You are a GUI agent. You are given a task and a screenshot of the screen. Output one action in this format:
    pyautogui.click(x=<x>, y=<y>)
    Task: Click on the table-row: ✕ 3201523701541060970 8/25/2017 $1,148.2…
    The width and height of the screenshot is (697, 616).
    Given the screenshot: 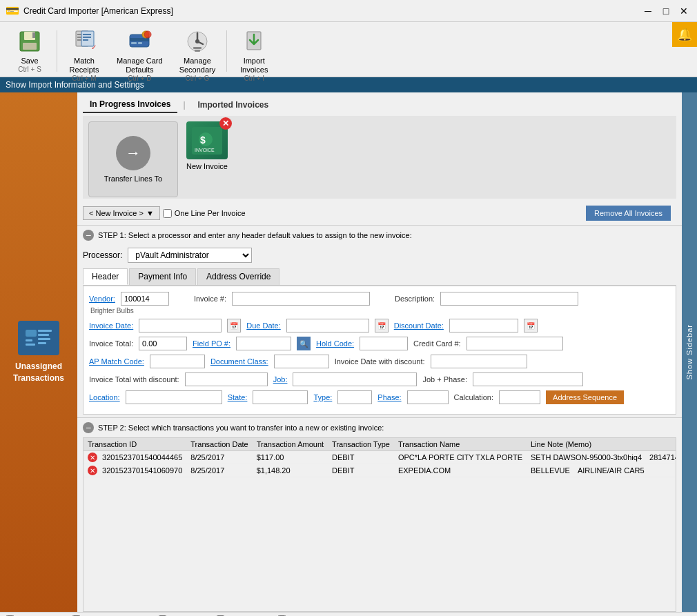 What is the action you would take?
    pyautogui.click(x=380, y=470)
    